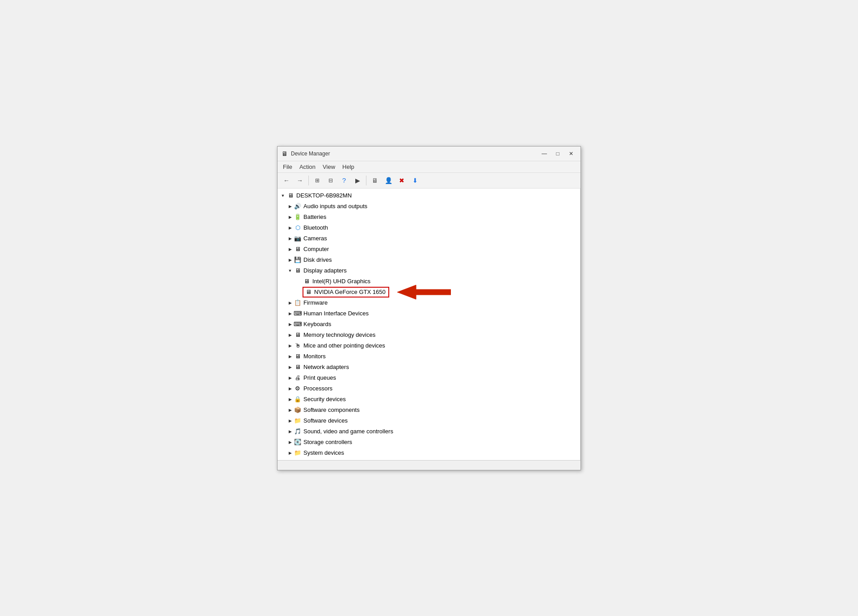 The height and width of the screenshot is (616, 858). I want to click on root-icon: 🖥, so click(290, 196).